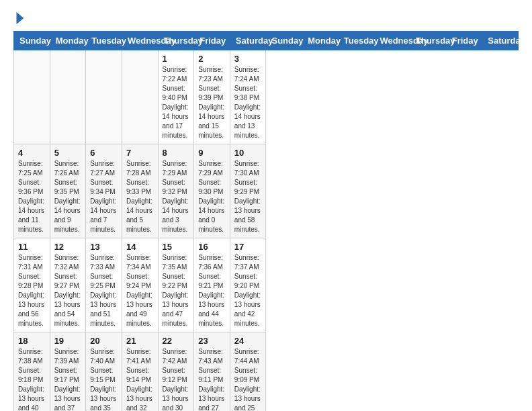 This screenshot has width=532, height=411. Describe the element at coordinates (104, 41) in the screenshot. I see `header-tuesday: Tuesday` at that location.